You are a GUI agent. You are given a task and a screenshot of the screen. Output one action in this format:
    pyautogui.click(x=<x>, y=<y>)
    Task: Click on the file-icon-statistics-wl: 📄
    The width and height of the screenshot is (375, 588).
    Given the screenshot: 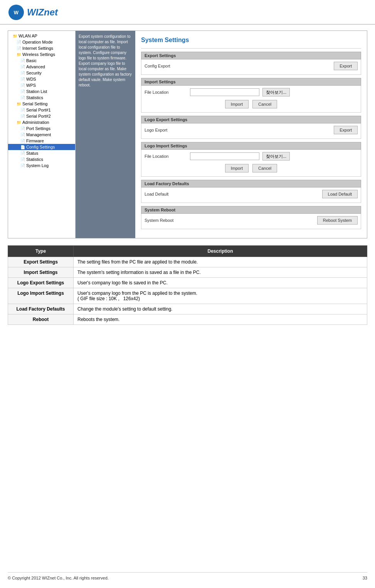 What is the action you would take?
    pyautogui.click(x=23, y=98)
    